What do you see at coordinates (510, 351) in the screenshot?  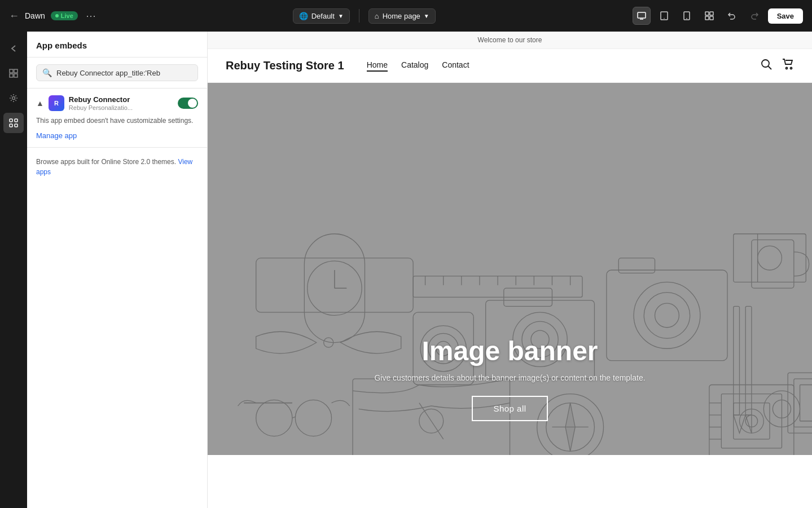 I see `banner-title: Image banner` at bounding box center [510, 351].